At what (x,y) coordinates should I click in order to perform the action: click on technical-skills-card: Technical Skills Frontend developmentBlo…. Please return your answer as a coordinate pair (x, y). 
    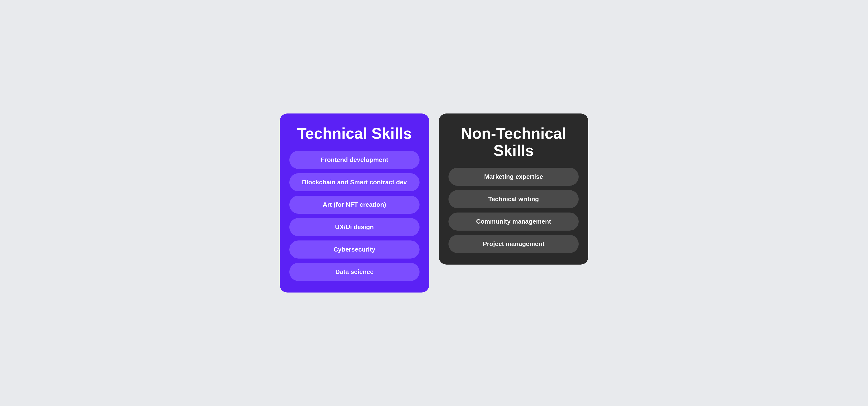
    Looking at the image, I should click on (354, 203).